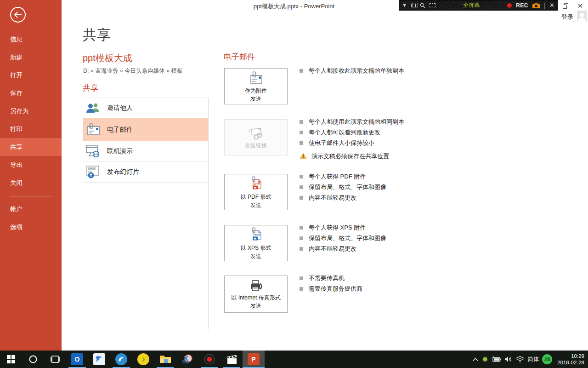 The image size is (588, 368). I want to click on browser-icon, so click(121, 359).